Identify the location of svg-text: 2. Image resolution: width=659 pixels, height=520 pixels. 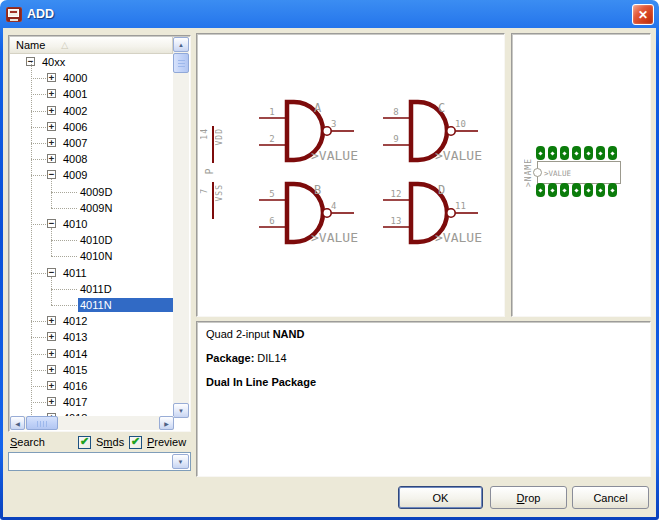
(272, 139).